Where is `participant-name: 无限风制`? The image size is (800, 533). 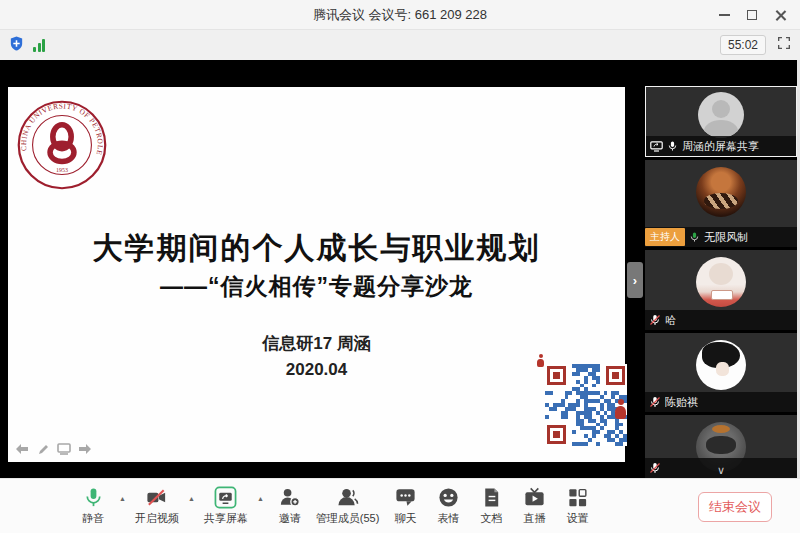
participant-name: 无限风制 is located at coordinates (726, 238).